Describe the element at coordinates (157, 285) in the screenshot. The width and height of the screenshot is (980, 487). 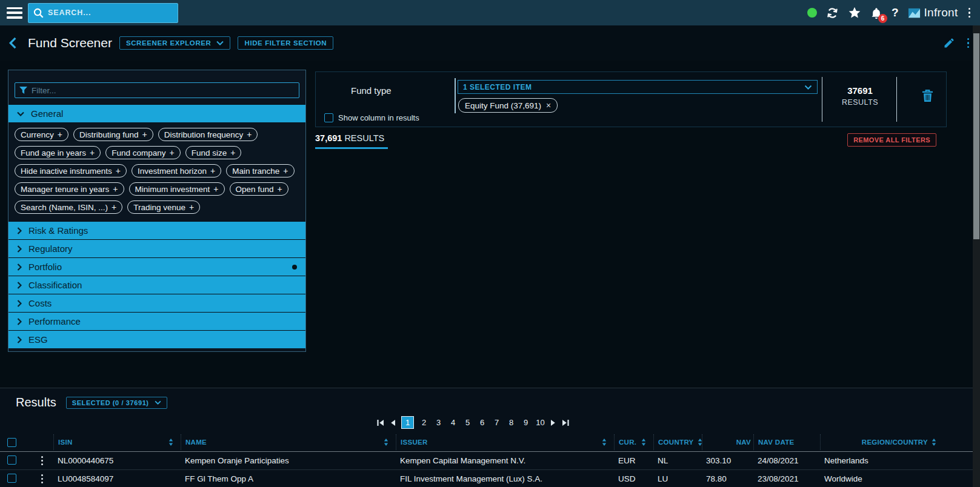
I see `section-classification: Classification` at that location.